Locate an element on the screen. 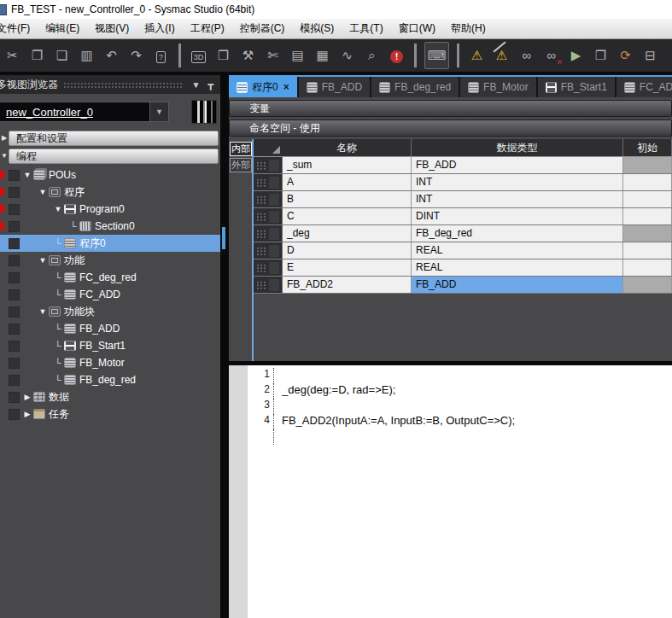  cell-name: E is located at coordinates (347, 268).